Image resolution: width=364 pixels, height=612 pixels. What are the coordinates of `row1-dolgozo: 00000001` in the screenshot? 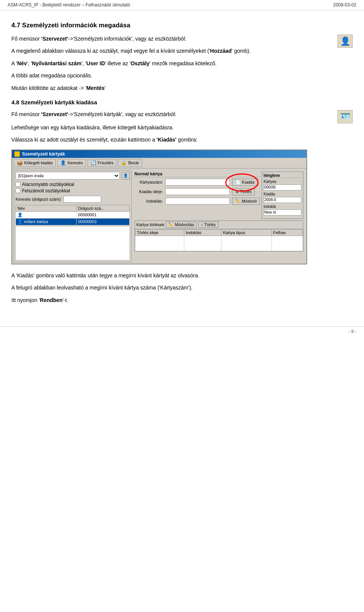 It's located at (103, 215).